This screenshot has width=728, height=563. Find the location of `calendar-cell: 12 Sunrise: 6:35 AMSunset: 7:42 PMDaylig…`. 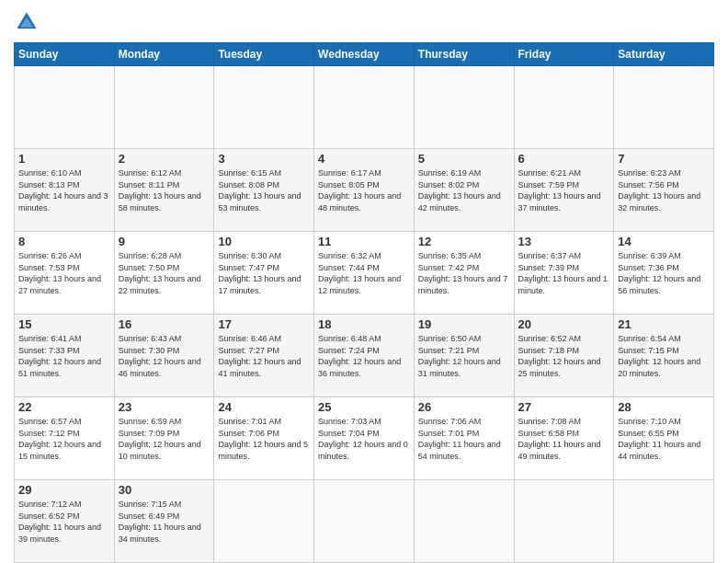

calendar-cell: 12 Sunrise: 6:35 AMSunset: 7:42 PMDaylig… is located at coordinates (463, 273).